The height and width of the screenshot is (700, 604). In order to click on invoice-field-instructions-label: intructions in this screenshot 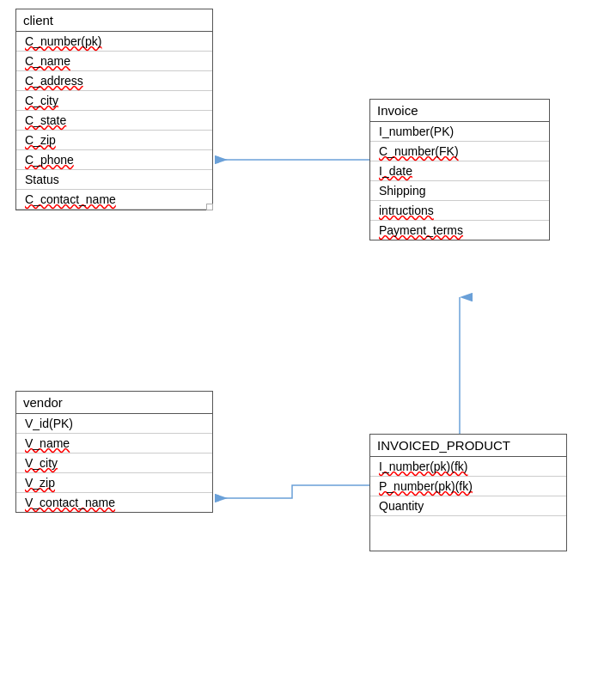, I will do `click(406, 210)`.